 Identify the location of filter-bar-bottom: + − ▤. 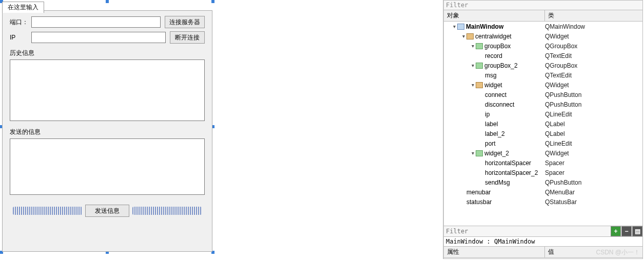
(543, 232).